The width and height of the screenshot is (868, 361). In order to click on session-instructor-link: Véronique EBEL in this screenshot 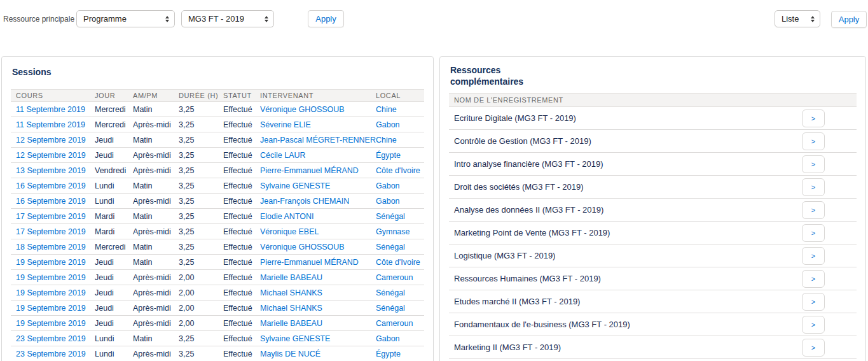, I will do `click(318, 232)`.